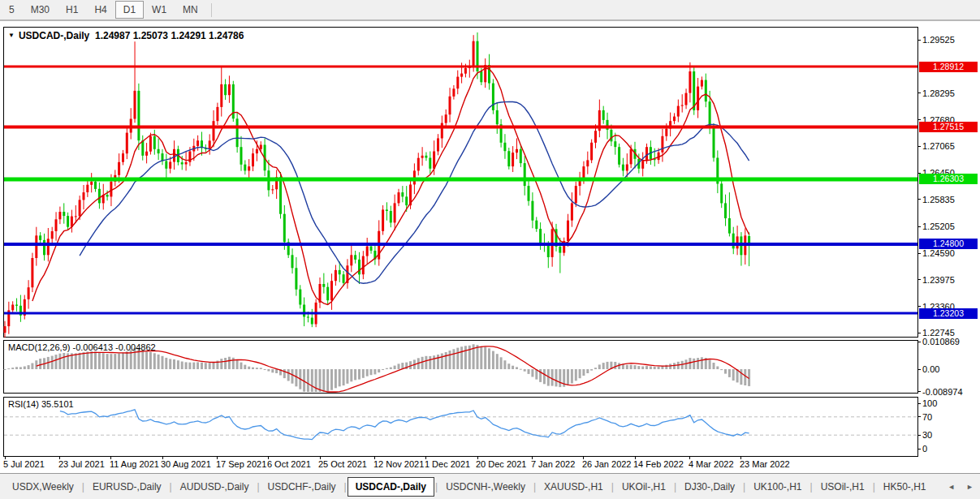 This screenshot has width=980, height=499. I want to click on tab-usdx-weekly: USDX,Weekly, so click(43, 487).